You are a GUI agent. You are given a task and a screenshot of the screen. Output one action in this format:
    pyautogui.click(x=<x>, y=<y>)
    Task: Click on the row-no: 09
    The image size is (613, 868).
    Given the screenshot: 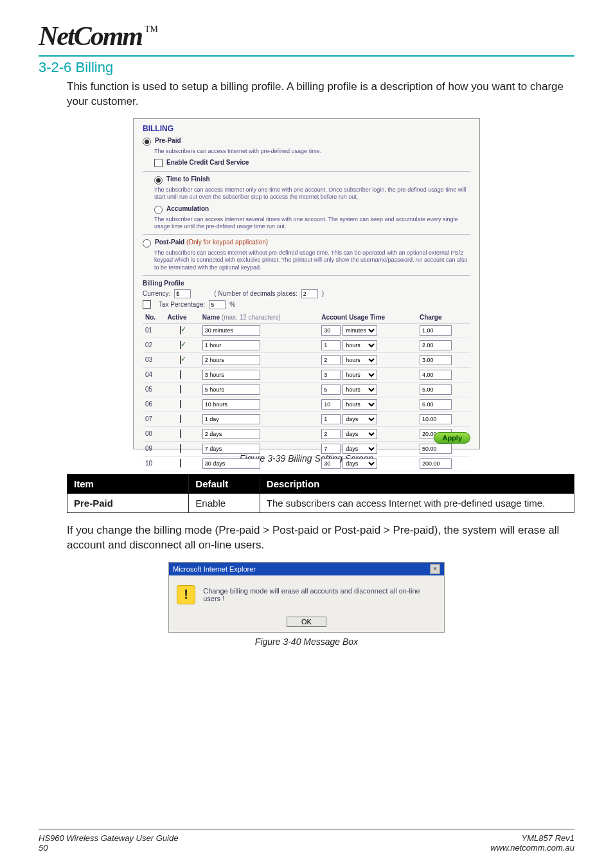 What is the action you would take?
    pyautogui.click(x=154, y=449)
    